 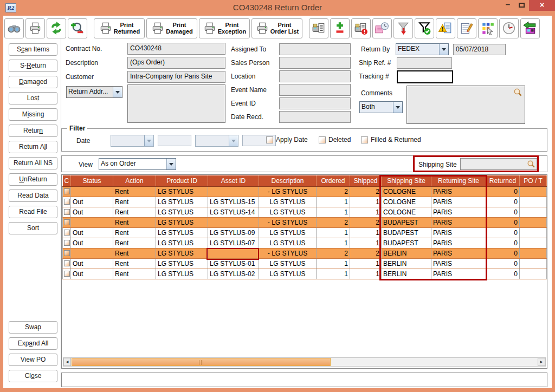 I want to click on magnifier-icon, so click(x=531, y=165).